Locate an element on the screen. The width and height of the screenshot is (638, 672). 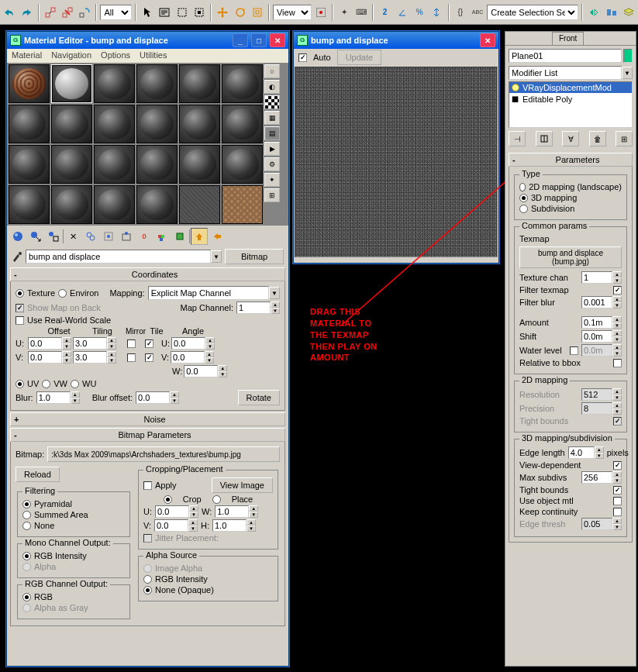
show-in-vp-icon is located at coordinates (162, 236).